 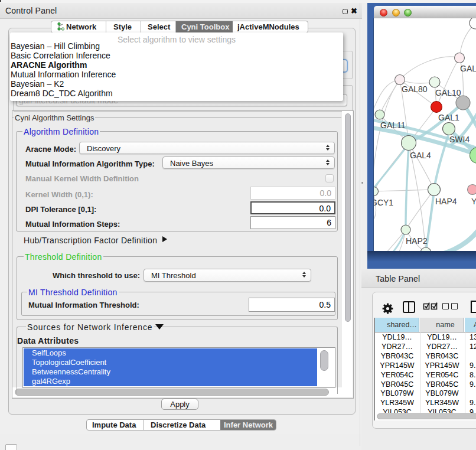 What do you see at coordinates (449, 118) in the screenshot?
I see `svg-text: GAL1` at bounding box center [449, 118].